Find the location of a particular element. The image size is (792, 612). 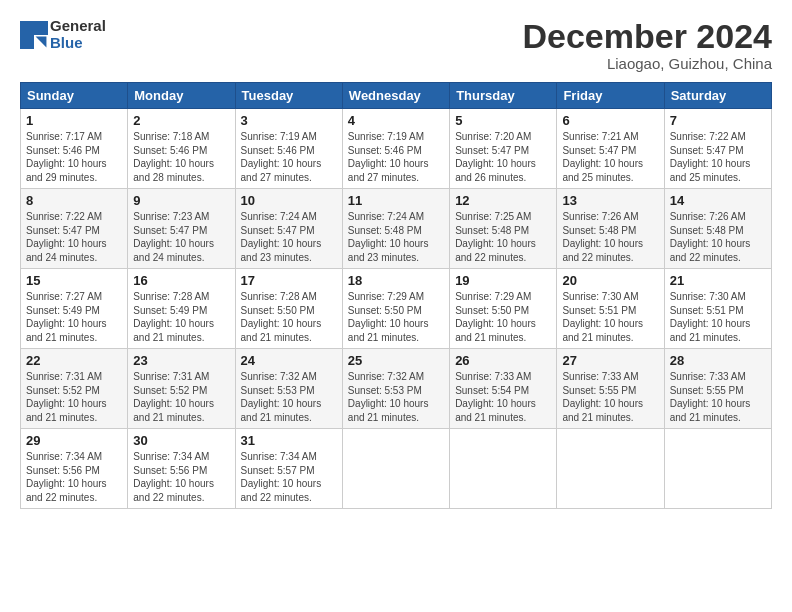

calendar-day-cell: 1Sunrise: 7:17 AM Sunset: 5:46 PM Daylig… is located at coordinates (74, 149).